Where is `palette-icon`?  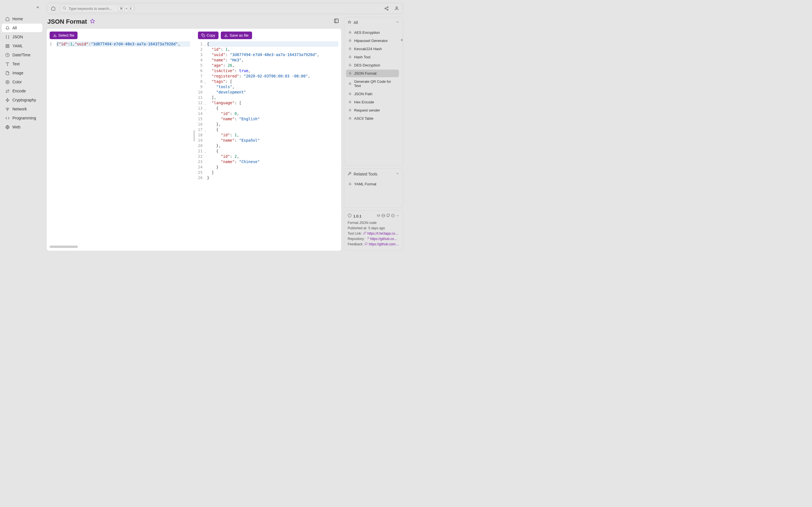 palette-icon is located at coordinates (7, 82).